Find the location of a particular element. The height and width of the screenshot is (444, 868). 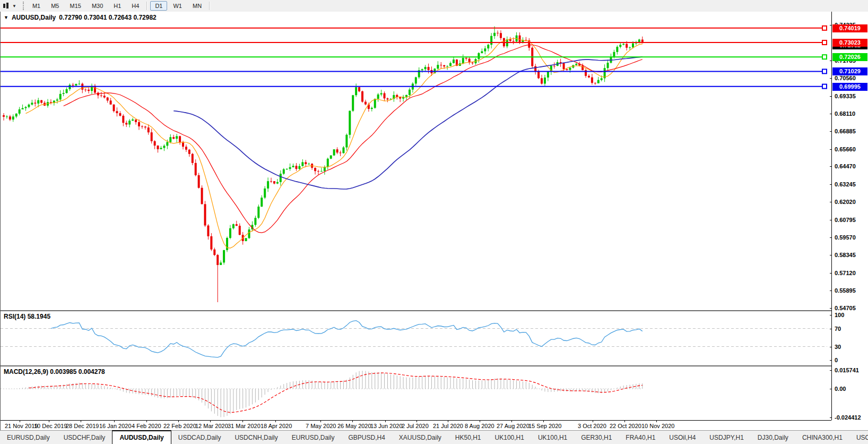

rsi-label: RSI(14) 58.1945 is located at coordinates (27, 317).